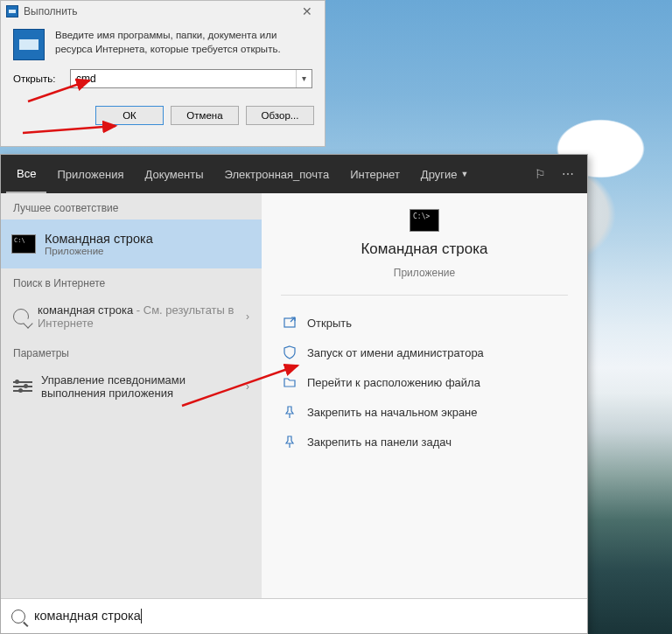 The height and width of the screenshot is (634, 672). I want to click on best-match-title: Командная строка, so click(99, 239).